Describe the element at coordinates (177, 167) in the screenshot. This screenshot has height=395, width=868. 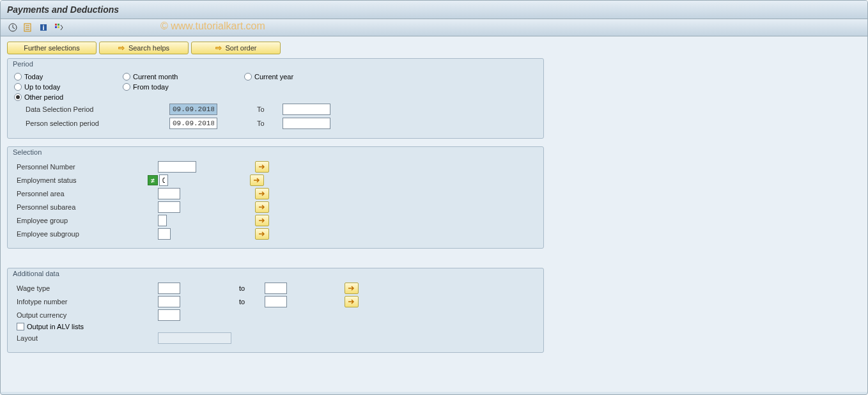
I see `personnel-number-input` at that location.